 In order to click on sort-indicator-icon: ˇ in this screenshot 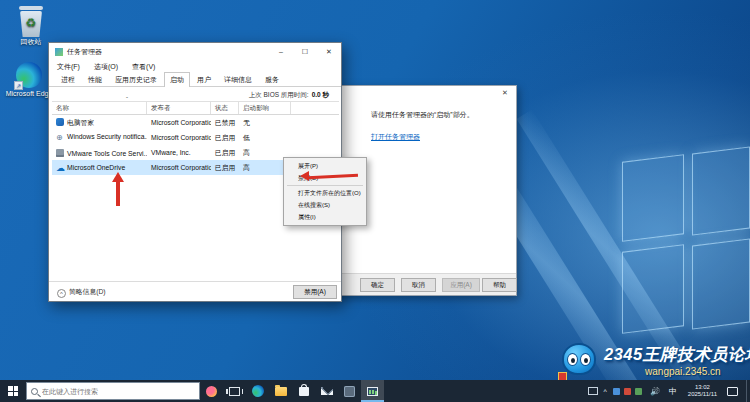, I will do `click(127, 99)`.